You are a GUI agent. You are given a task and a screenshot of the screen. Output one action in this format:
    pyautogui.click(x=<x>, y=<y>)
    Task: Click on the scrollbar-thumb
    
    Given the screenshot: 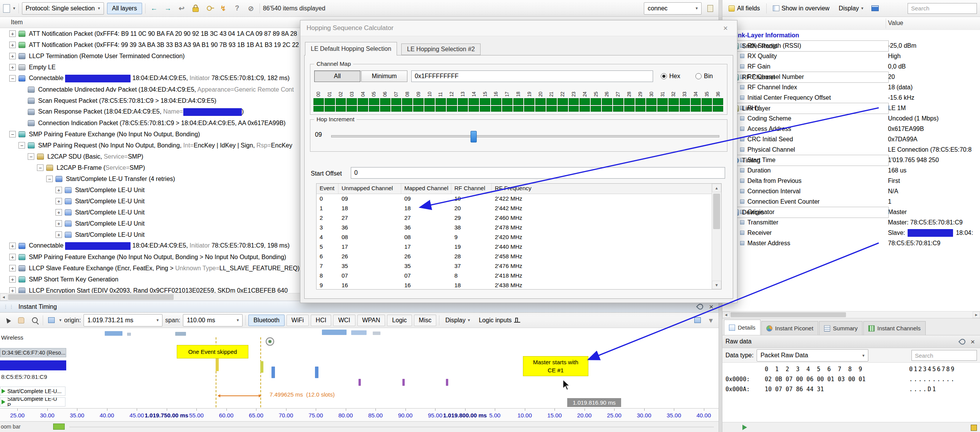 What is the action you would take?
    pyautogui.click(x=717, y=211)
    